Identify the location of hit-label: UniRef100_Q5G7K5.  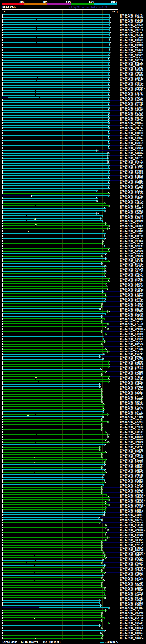
(132, 163).